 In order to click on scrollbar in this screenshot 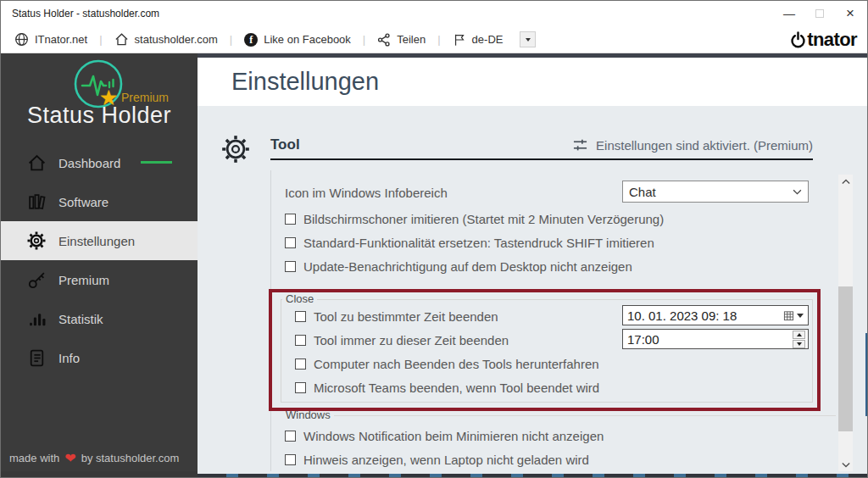, I will do `click(846, 324)`.